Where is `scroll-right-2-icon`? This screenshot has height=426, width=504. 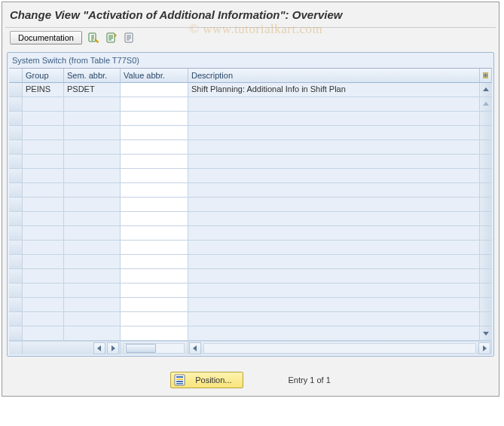
scroll-right-2-icon is located at coordinates (484, 348).